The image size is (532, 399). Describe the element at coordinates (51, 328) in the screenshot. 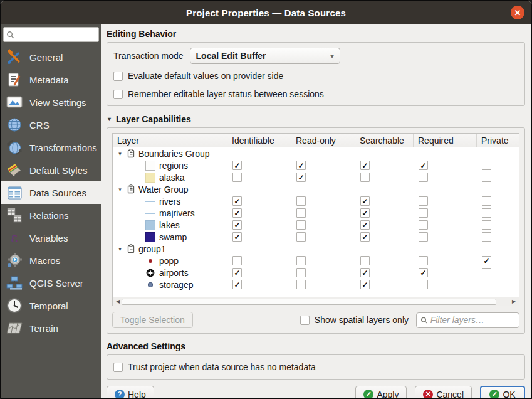

I see `sidebar-item-terrain: Terrain` at that location.